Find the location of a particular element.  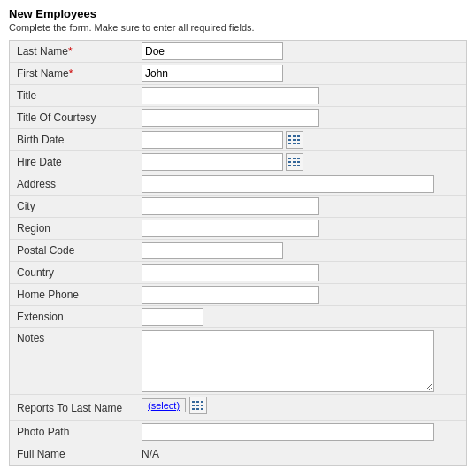

address-label: Address is located at coordinates (74, 184).